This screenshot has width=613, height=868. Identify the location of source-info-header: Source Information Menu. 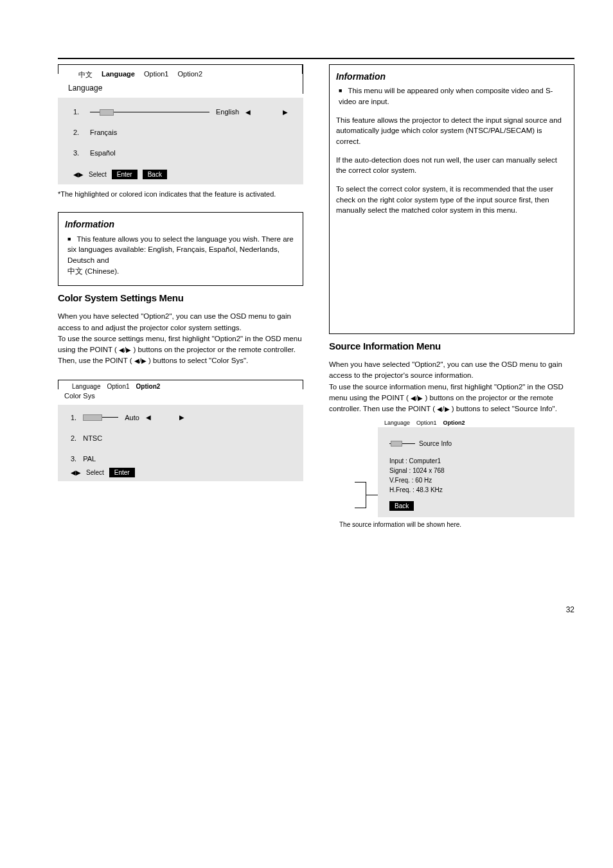
(452, 346).